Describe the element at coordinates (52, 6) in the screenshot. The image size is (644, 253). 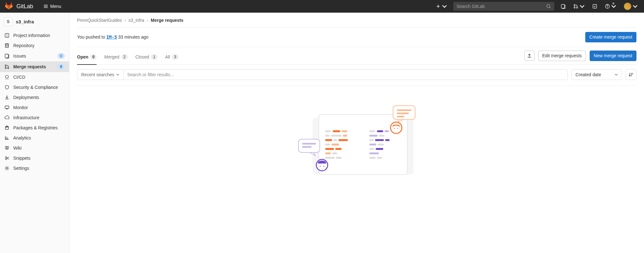
I see `menu-toggle: Menu` at that location.